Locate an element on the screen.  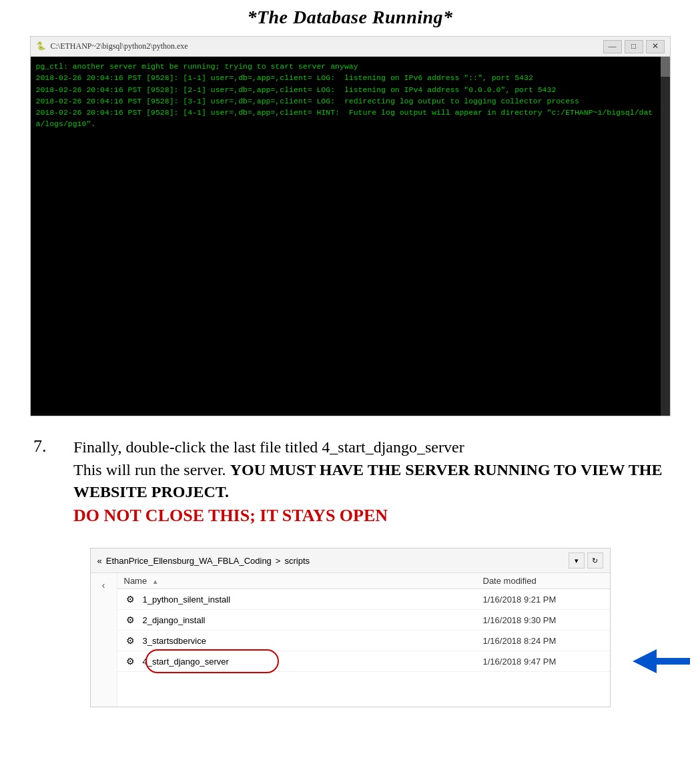
list-item: ⚙ 2_django_install 1/16/2018 9:30 PM is located at coordinates (364, 621).